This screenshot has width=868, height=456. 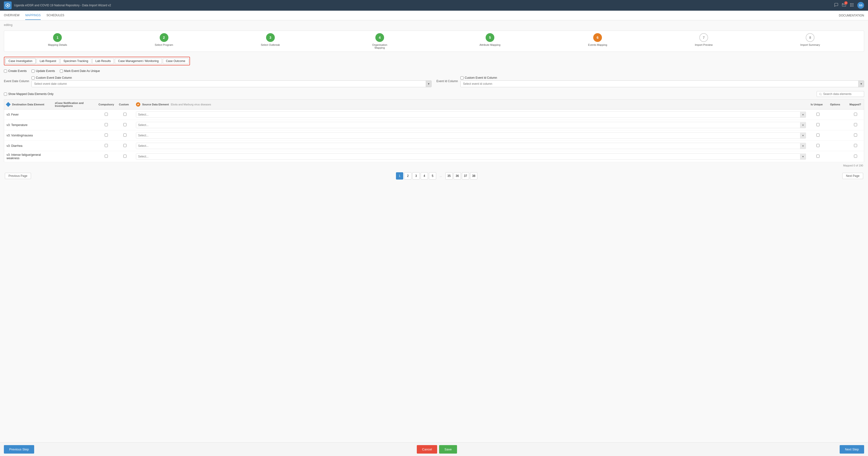 I want to click on page-btn-1: 1, so click(x=400, y=176).